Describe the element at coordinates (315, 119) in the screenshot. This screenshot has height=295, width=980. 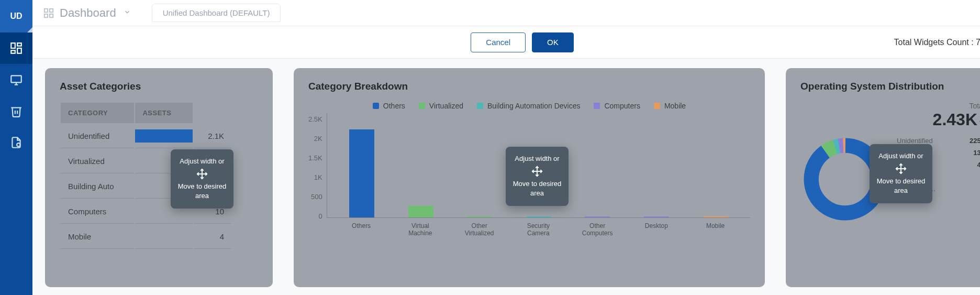
I see `y-tick: 2.5K` at that location.